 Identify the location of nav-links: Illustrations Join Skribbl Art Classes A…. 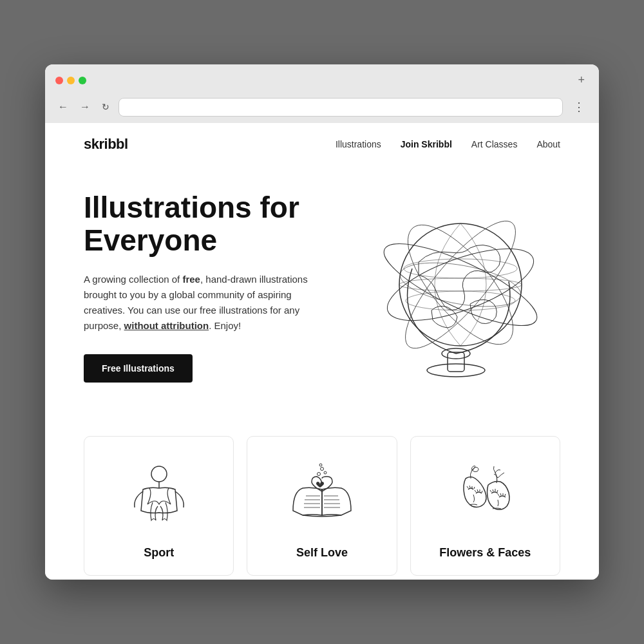
(448, 144).